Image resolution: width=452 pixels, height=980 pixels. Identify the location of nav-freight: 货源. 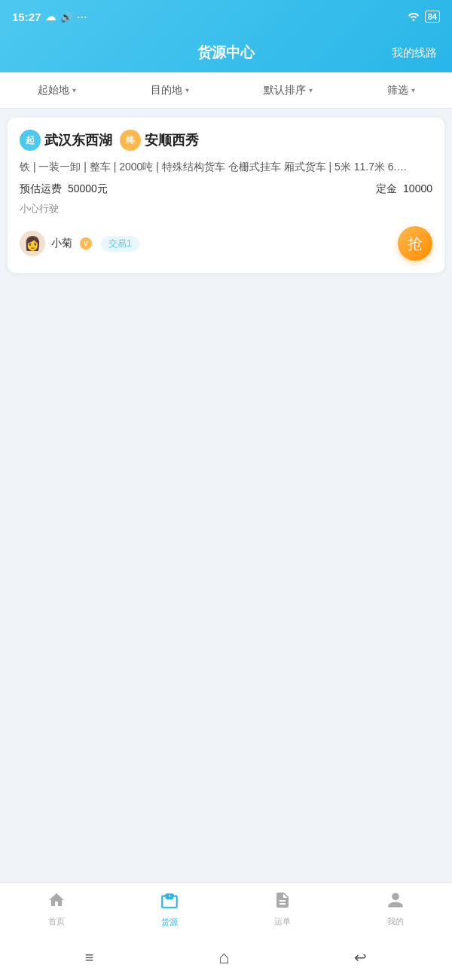
(170, 909).